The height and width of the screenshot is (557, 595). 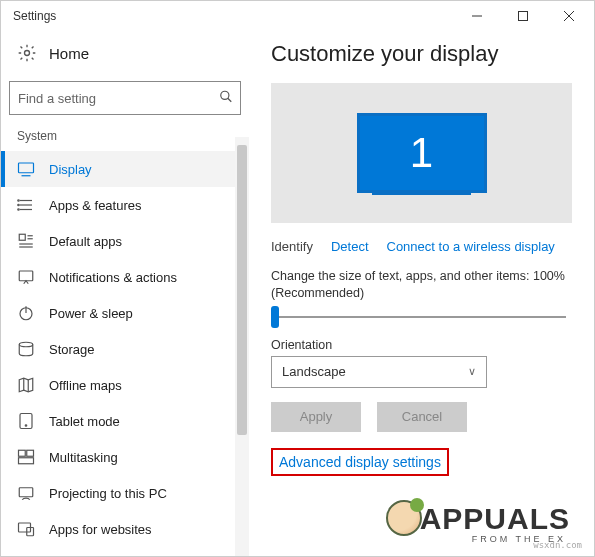 I want to click on sidebar-item-label: Apps for websites, so click(x=100, y=530).